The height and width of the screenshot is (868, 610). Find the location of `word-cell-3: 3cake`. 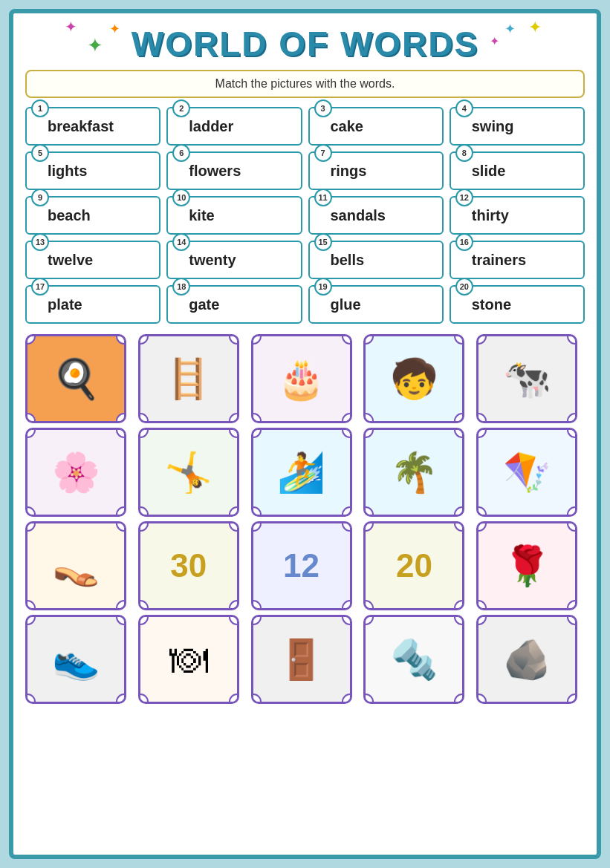

word-cell-3: 3cake is located at coordinates (376, 126).